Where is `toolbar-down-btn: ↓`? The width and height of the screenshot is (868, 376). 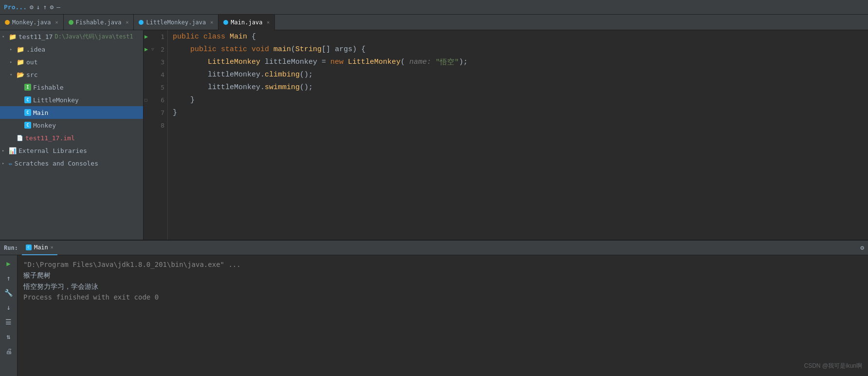
toolbar-down-btn: ↓ is located at coordinates (9, 307).